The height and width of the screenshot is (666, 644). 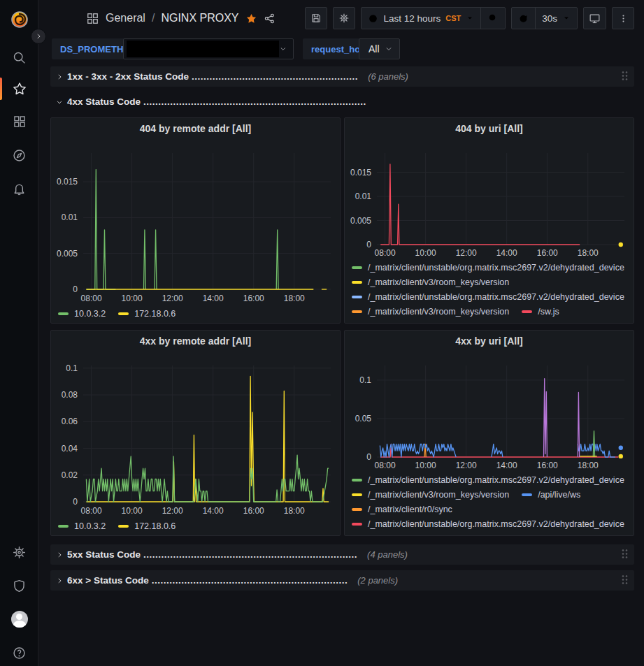 What do you see at coordinates (196, 129) in the screenshot?
I see `panel-title: 404 by remote addr [All]` at bounding box center [196, 129].